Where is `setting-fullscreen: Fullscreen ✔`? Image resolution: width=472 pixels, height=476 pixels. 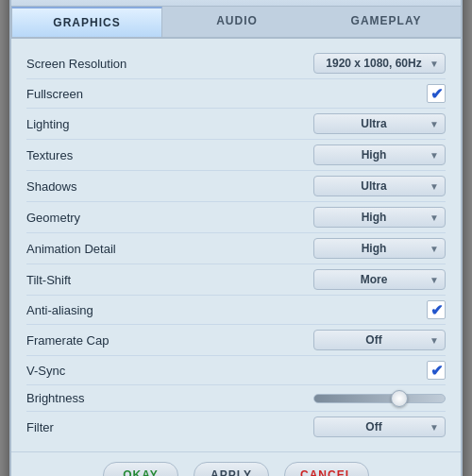
setting-fullscreen: Fullscreen ✔ is located at coordinates (236, 94).